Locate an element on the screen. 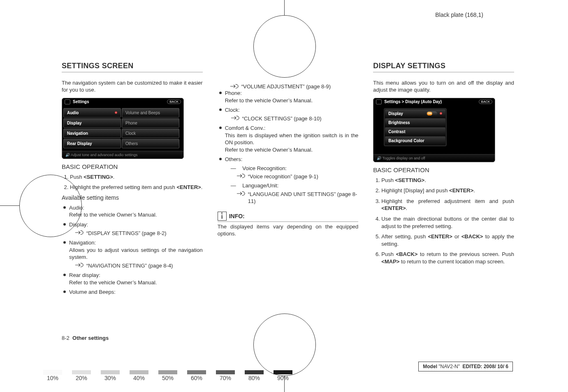 Image resolution: width=568 pixels, height=392 pixels. heading-display-settings: DISPLAY SETTINGS is located at coordinates (443, 66).